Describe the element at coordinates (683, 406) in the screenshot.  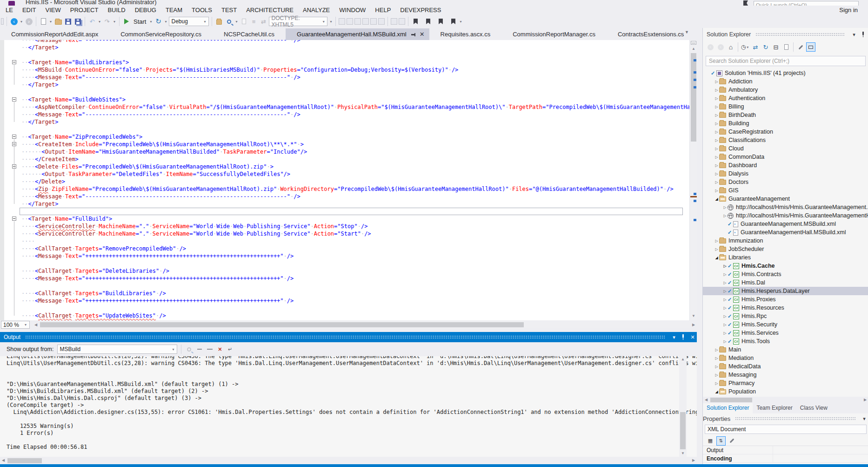
I see `output-vertical-scrollbar: ▲ ▼` at that location.